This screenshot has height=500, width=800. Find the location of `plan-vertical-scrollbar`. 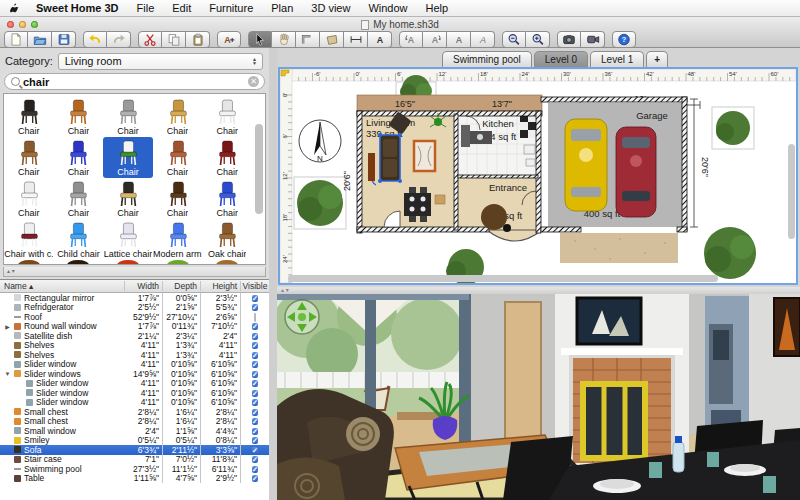

plan-vertical-scrollbar is located at coordinates (792, 192).